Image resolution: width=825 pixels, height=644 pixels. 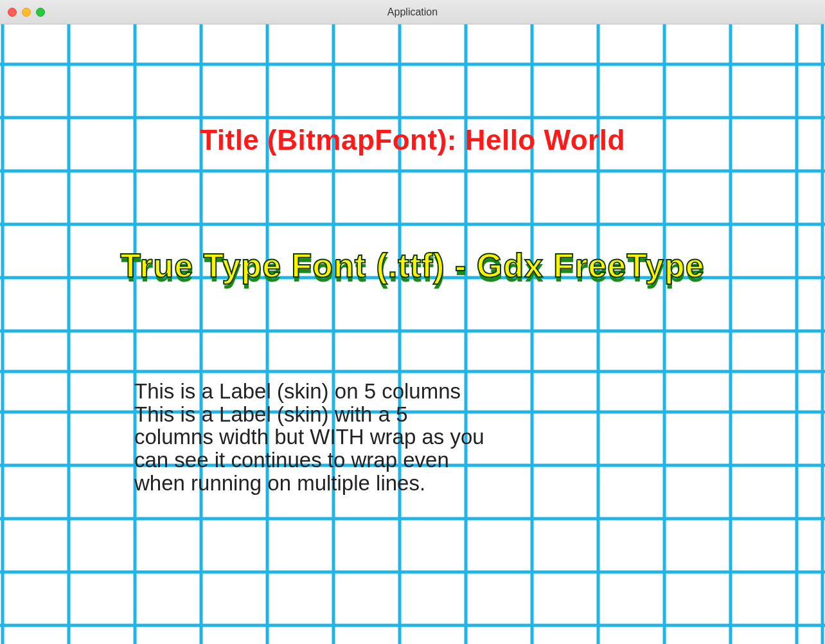 I want to click on minimize-icon, so click(x=26, y=12).